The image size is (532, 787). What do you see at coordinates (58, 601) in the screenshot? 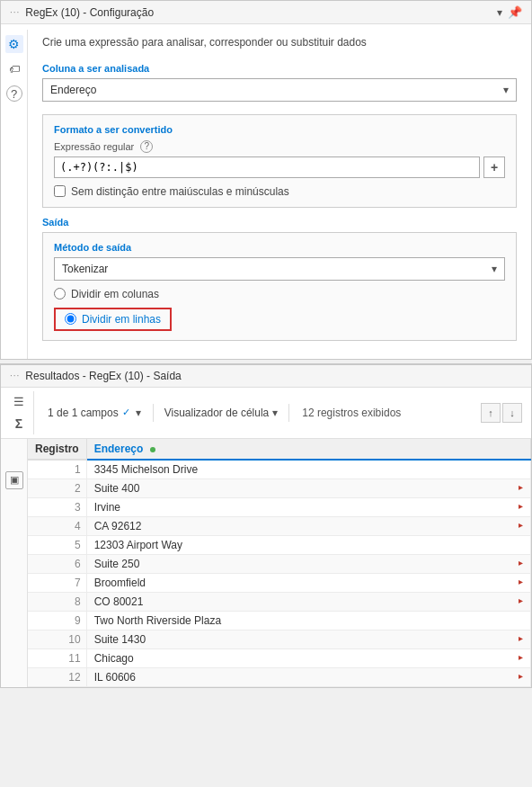
I see `row-number: 8` at bounding box center [58, 601].